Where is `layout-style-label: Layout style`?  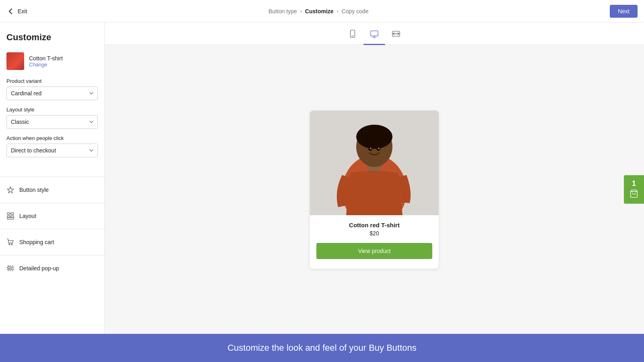 layout-style-label: Layout style is located at coordinates (52, 109).